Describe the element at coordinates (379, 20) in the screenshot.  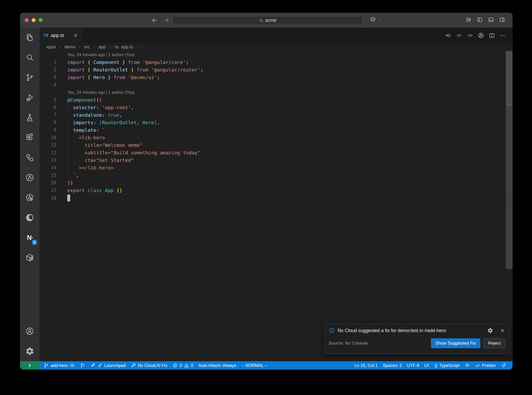
I see `chevron-down-icon` at that location.